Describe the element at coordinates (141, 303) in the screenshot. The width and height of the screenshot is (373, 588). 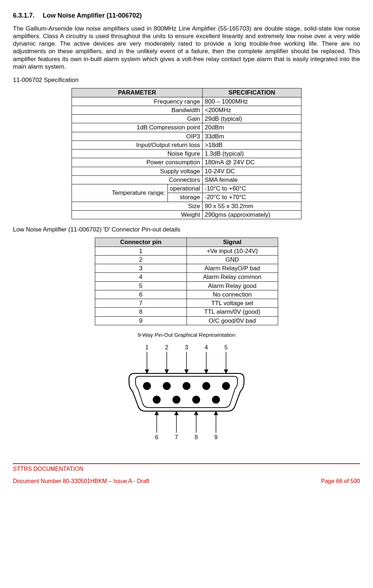
I see `pin-number: 7` at that location.